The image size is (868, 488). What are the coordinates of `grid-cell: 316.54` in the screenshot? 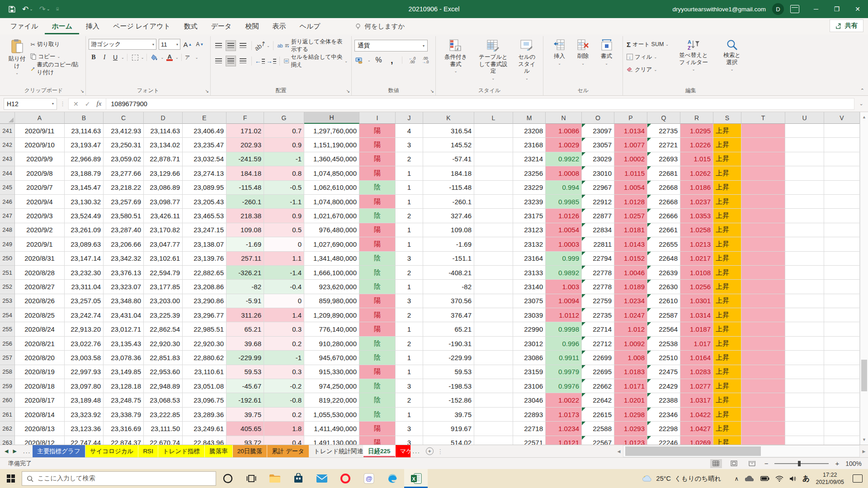 It's located at (448, 131).